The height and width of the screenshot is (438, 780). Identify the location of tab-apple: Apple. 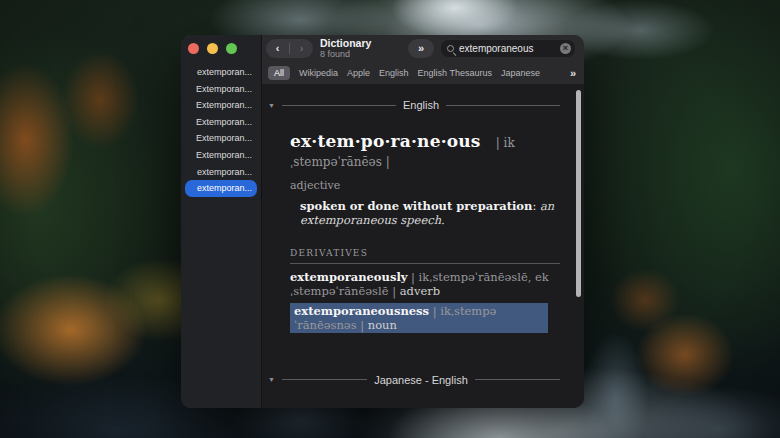
(358, 73).